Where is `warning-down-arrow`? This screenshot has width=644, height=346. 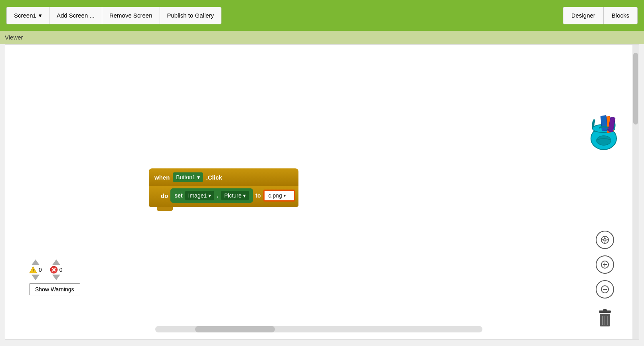
warning-down-arrow is located at coordinates (36, 277).